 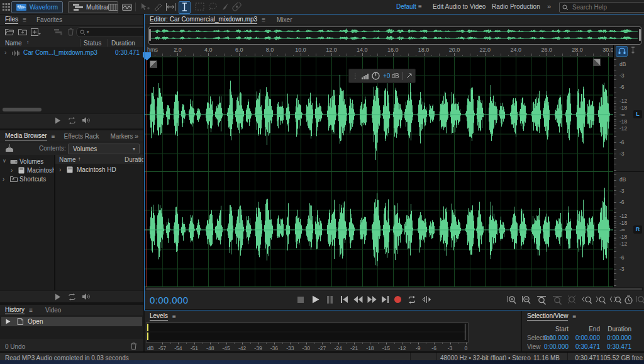 I want to click on history-panel-menu-icon: ≡, so click(x=31, y=310).